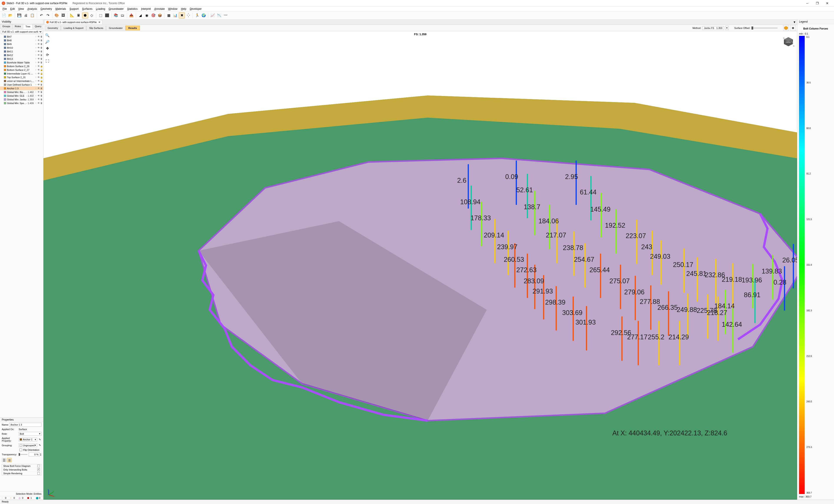 Image resolution: width=834 pixels, height=504 pixels. I want to click on tree-item: union w/ Intermediate Layer #↑👁🔒, so click(22, 81).